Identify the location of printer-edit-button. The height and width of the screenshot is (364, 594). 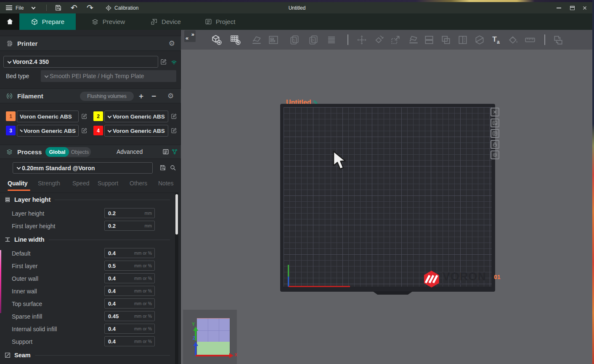
(164, 62).